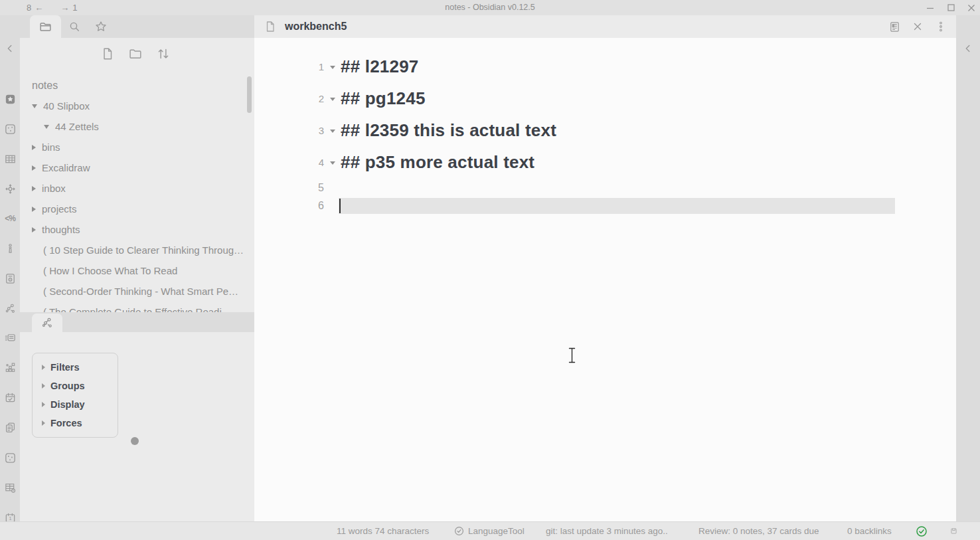 The height and width of the screenshot is (540, 980). Describe the element at coordinates (135, 54) in the screenshot. I see `explorer-actions` at that location.